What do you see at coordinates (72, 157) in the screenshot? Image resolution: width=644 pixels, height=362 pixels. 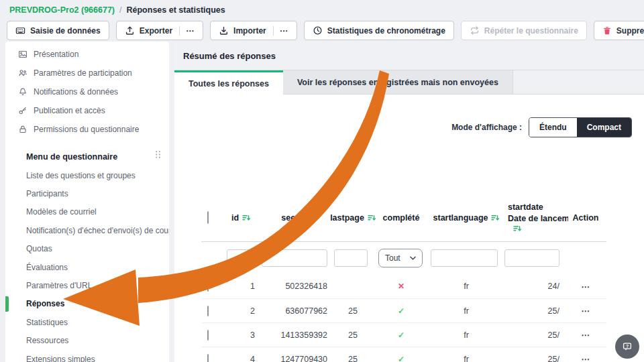 I see `survey-menu-header-label: Menu de questionnaire` at bounding box center [72, 157].